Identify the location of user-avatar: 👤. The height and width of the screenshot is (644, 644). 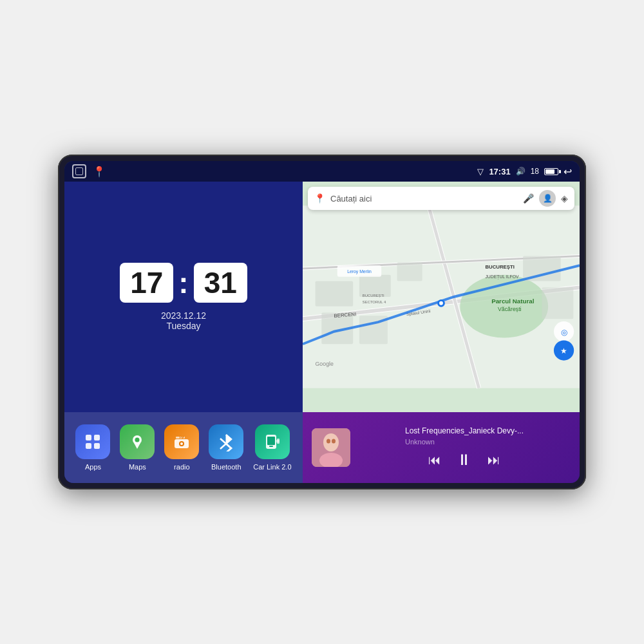
(547, 198).